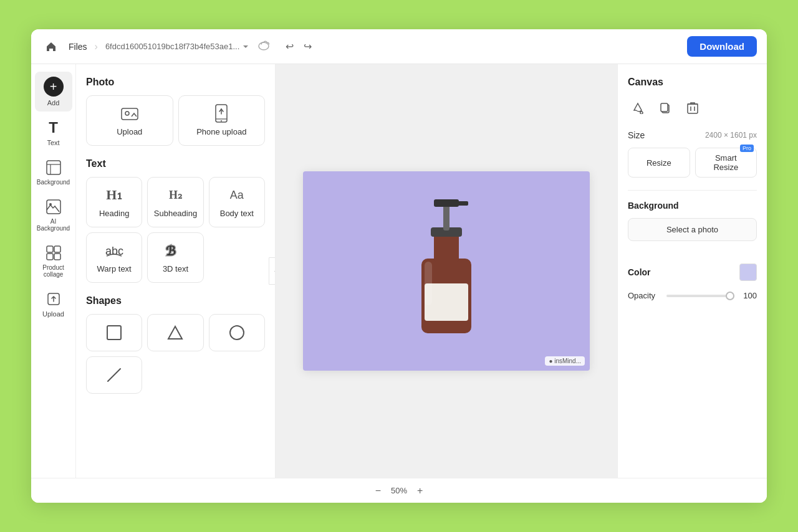 The width and height of the screenshot is (798, 532). Describe the element at coordinates (636, 135) in the screenshot. I see `size-label: Size` at that location.